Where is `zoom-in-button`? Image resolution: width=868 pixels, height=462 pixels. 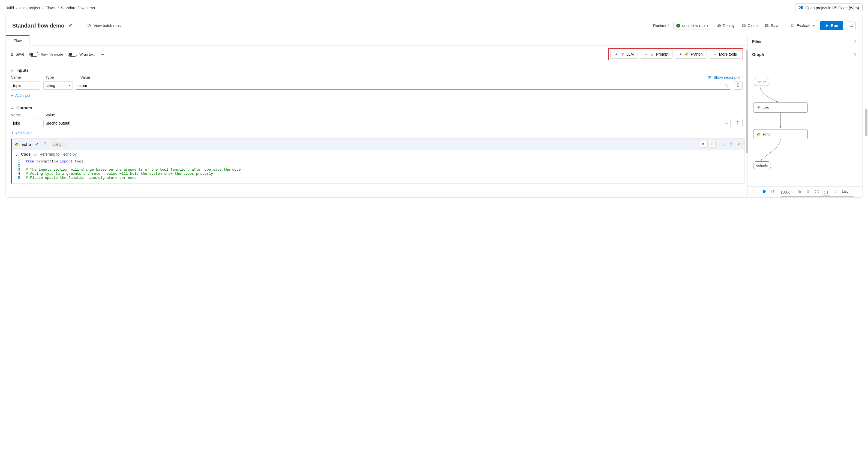 zoom-in-button is located at coordinates (799, 192).